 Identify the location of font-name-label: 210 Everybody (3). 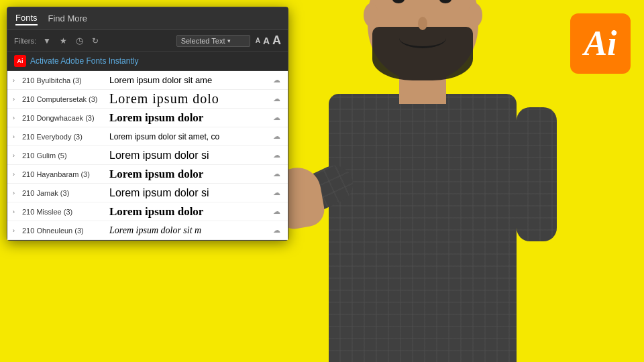
(66, 137).